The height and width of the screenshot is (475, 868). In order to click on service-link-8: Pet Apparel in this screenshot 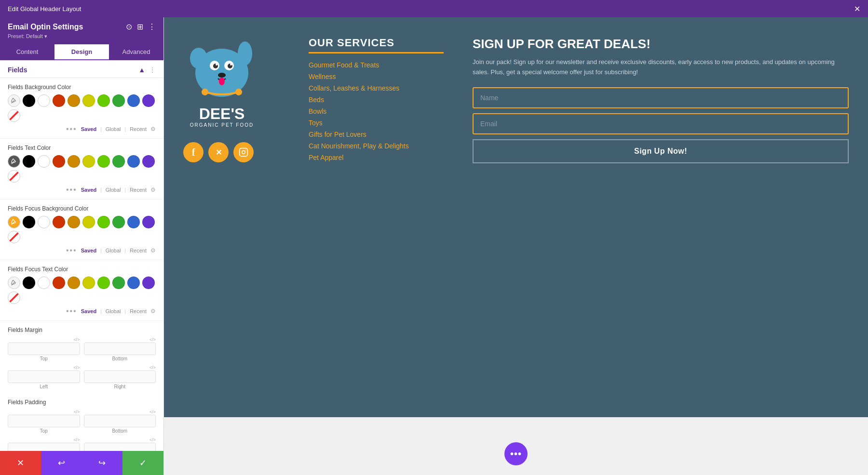, I will do `click(376, 158)`.